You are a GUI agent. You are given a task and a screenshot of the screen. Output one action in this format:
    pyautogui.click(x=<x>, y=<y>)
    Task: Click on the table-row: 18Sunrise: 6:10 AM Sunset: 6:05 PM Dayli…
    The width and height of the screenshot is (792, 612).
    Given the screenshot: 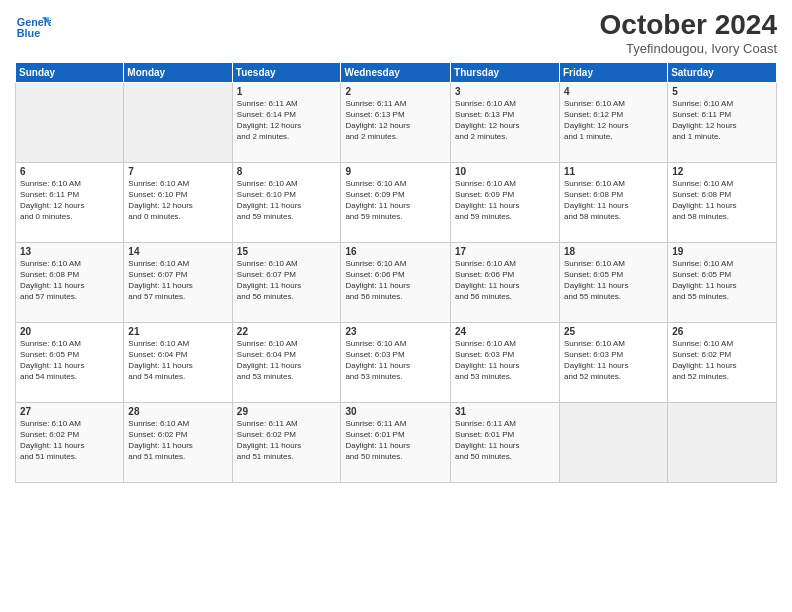 What is the action you would take?
    pyautogui.click(x=613, y=282)
    